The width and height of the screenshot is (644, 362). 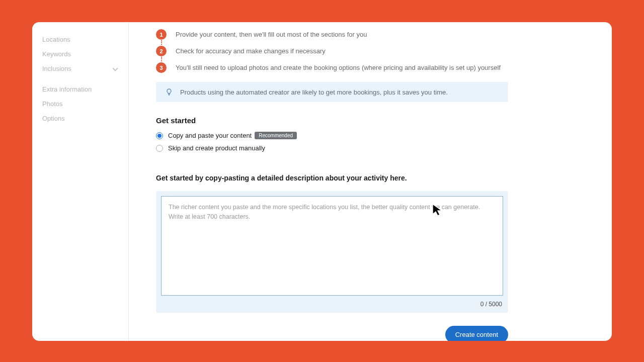 I want to click on sidebar-item-options: Options, so click(x=80, y=119).